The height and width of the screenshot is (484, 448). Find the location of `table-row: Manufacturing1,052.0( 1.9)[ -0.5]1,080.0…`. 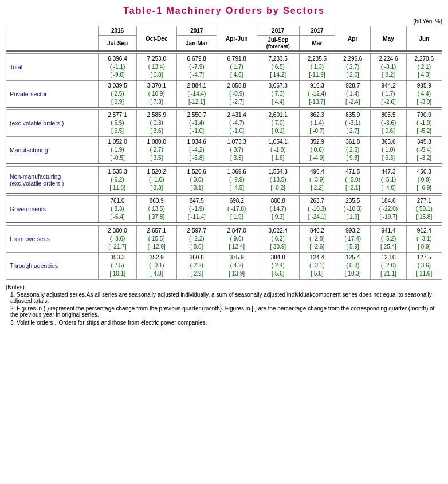

table-row: Manufacturing1,052.0( 1.9)[ -0.5]1,080.0… is located at coordinates (225, 151).